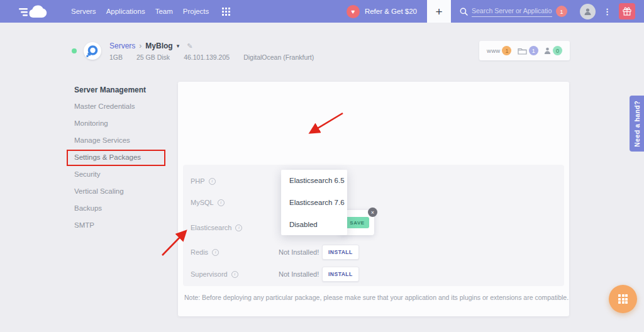 The height and width of the screenshot is (332, 644). Describe the element at coordinates (158, 46) in the screenshot. I see `server-name: MyBlog` at that location.